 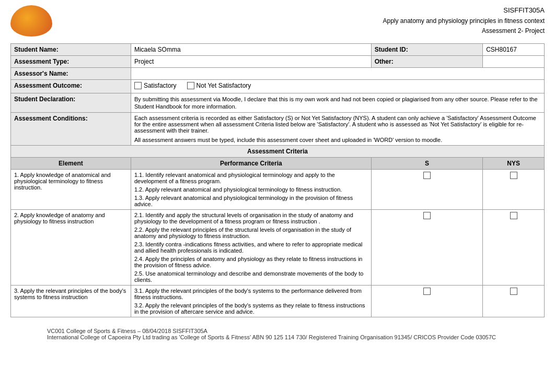 What do you see at coordinates (296, 331) in the screenshot?
I see `footer-line-1: VC001 College of Sports & Fitness – 08/0…` at bounding box center [296, 331].